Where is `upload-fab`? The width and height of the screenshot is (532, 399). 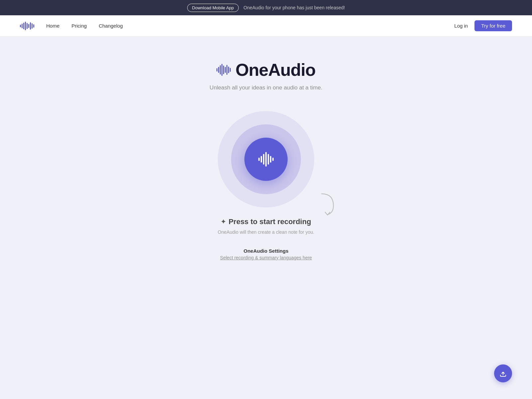 upload-fab is located at coordinates (503, 373).